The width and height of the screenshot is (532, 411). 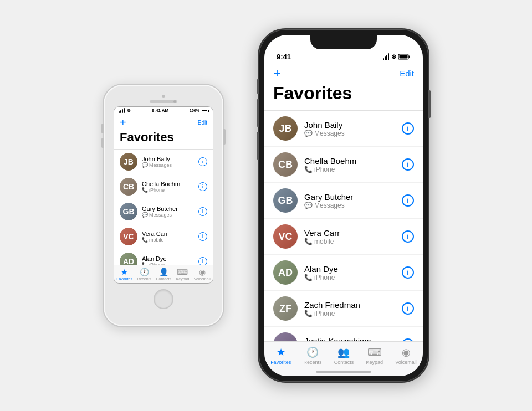 What do you see at coordinates (285, 237) in the screenshot?
I see `avatar: VC` at bounding box center [285, 237].